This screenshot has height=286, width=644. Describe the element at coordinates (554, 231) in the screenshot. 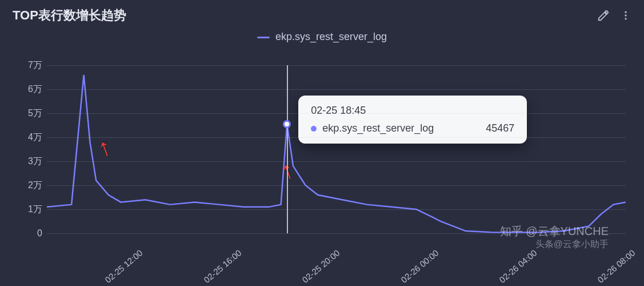

I see `watermark-line1: 知乎 @云拿YUNCHE` at that location.